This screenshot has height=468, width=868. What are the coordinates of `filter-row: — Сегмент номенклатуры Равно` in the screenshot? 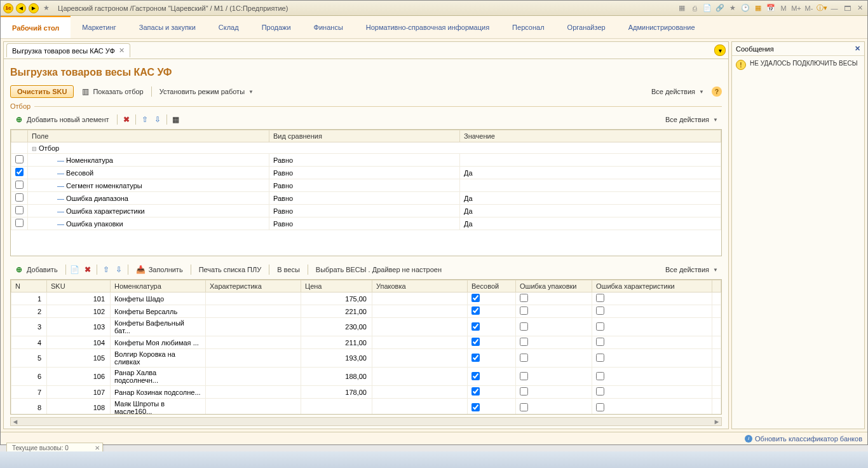 It's located at (366, 186).